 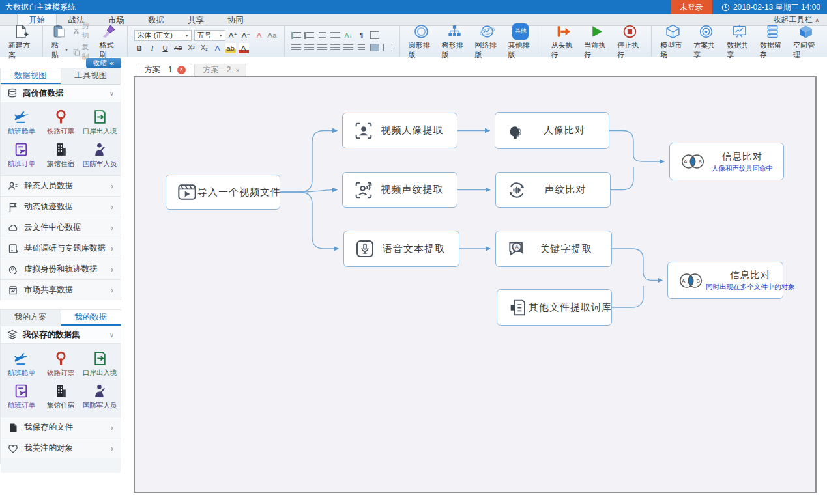 I want to click on italic-button: I, so click(x=152, y=48).